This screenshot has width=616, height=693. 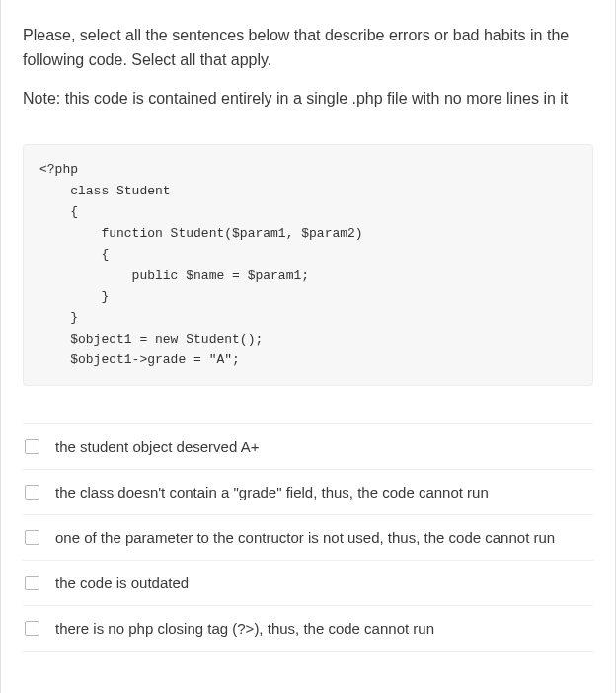 I want to click on option-row: the class doesn't contain a "grade" fiel…, so click(x=308, y=493).